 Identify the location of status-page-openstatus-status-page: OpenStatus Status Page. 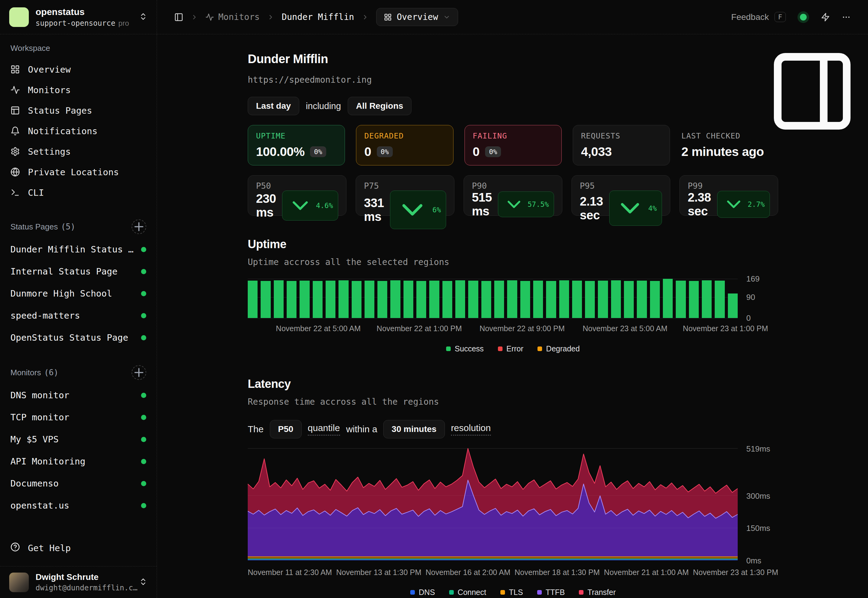
(78, 338).